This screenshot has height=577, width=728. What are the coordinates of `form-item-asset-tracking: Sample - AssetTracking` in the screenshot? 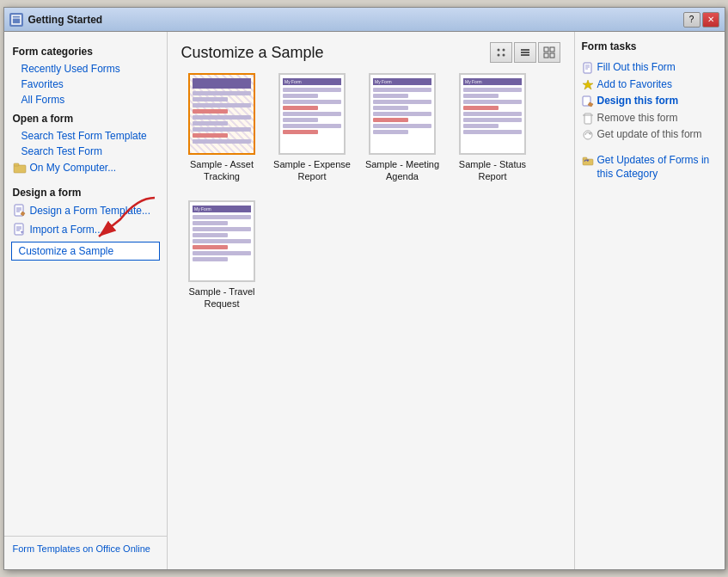 It's located at (222, 128).